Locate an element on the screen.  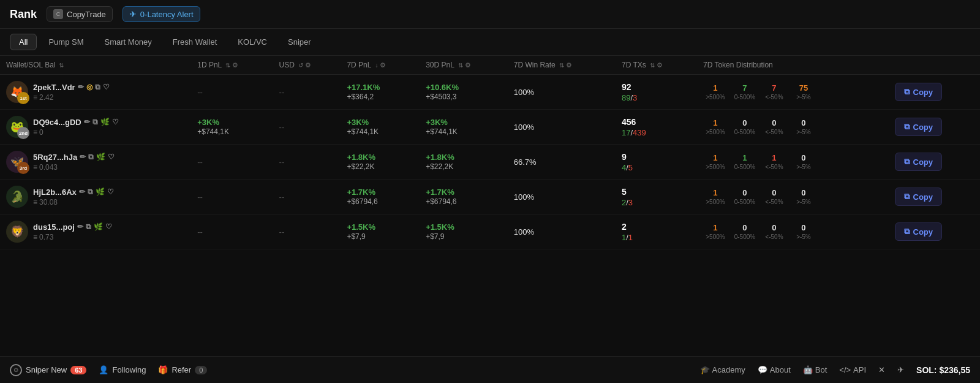
about-item: 💬 About is located at coordinates (774, 370).